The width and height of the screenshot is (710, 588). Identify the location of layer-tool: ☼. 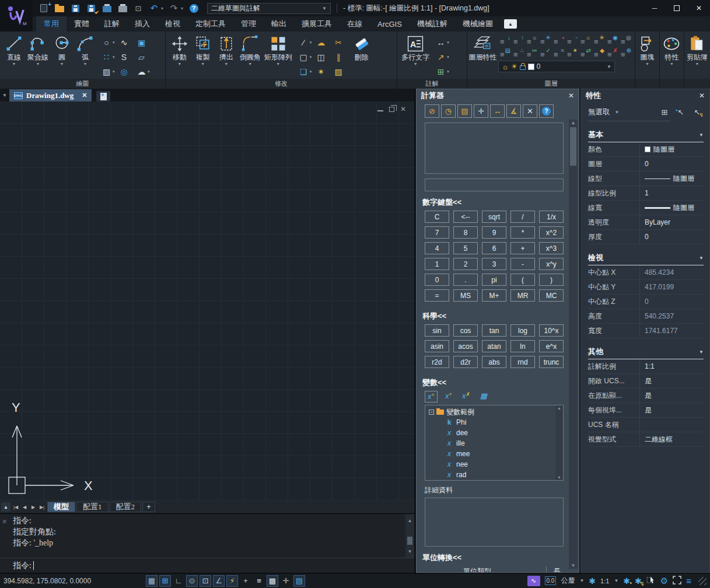
(532, 40).